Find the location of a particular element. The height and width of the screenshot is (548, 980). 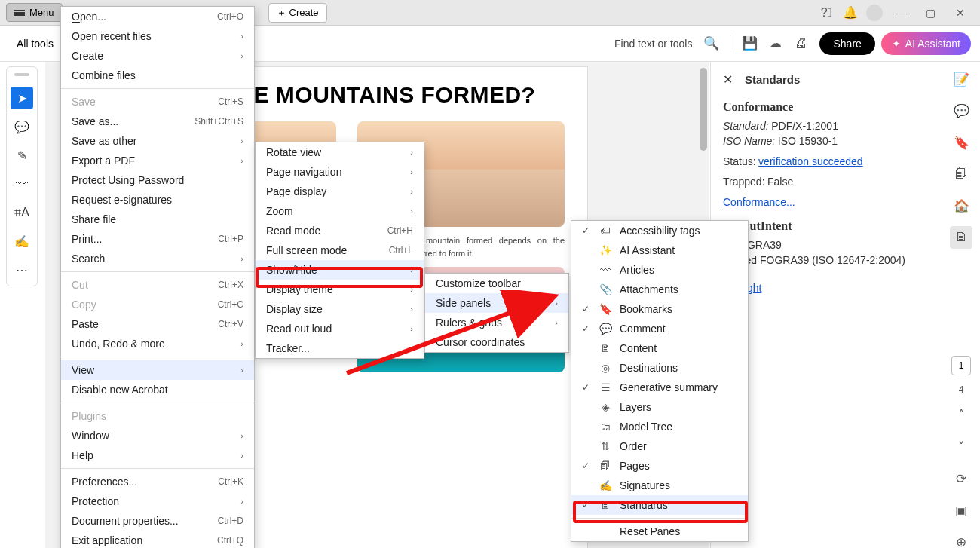

pages-panel-icon: 🗐 is located at coordinates (961, 174).